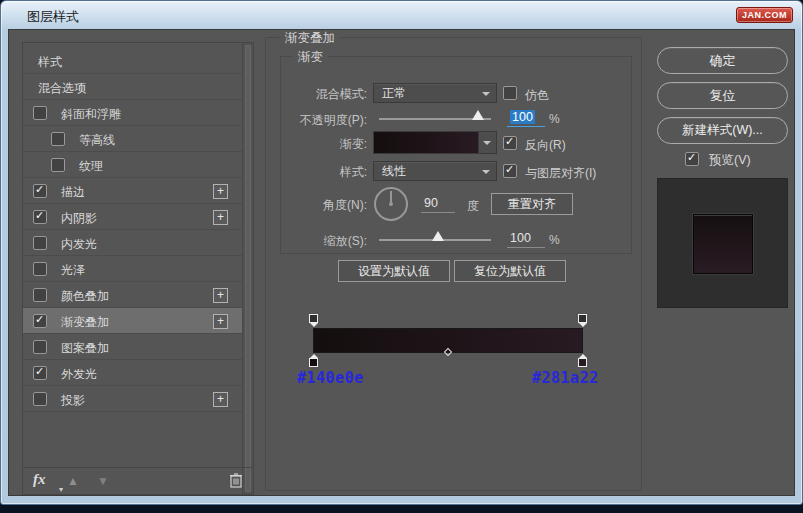 This screenshot has width=803, height=513. I want to click on preview-label: 预览(V), so click(730, 160).